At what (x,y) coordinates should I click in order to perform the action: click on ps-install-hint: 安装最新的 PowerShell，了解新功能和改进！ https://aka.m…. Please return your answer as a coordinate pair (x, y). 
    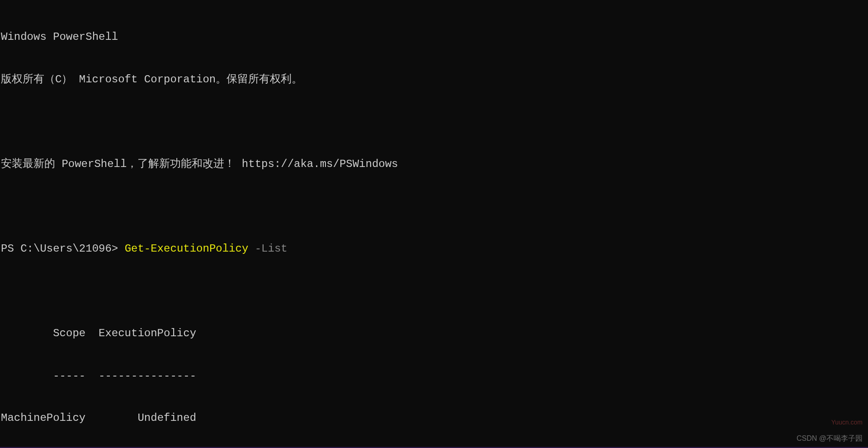
    Looking at the image, I should click on (434, 164).